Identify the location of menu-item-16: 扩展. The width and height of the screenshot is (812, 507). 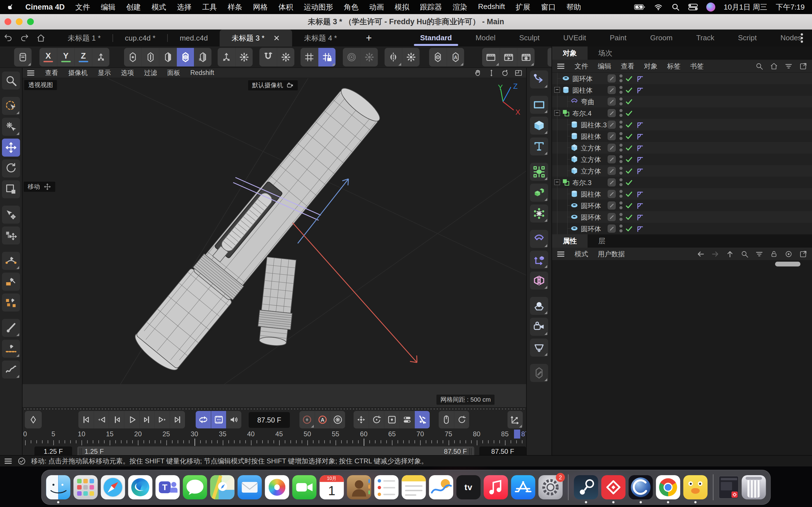
(523, 7).